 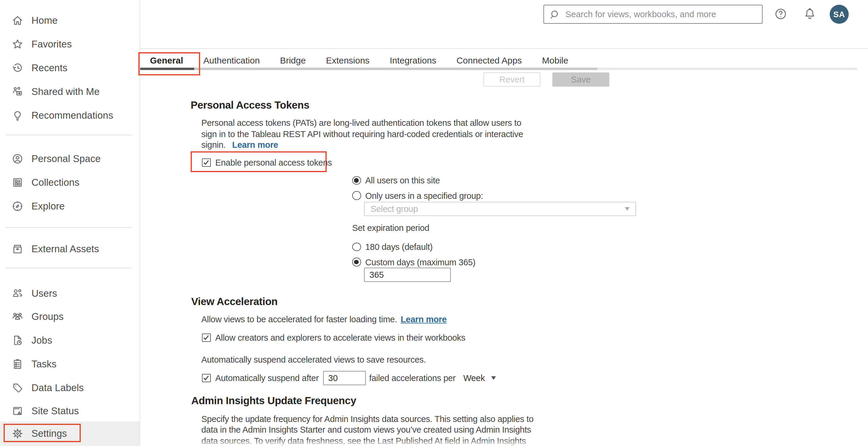 What do you see at coordinates (69, 364) in the screenshot?
I see `sidebar-item-tasks: Tasks` at bounding box center [69, 364].